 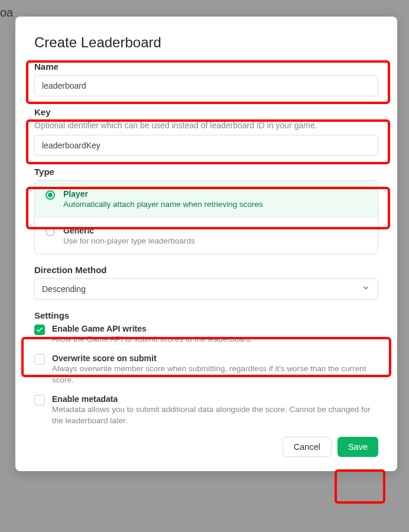 What do you see at coordinates (206, 316) in the screenshot?
I see `settings-field-group: Settings` at bounding box center [206, 316].